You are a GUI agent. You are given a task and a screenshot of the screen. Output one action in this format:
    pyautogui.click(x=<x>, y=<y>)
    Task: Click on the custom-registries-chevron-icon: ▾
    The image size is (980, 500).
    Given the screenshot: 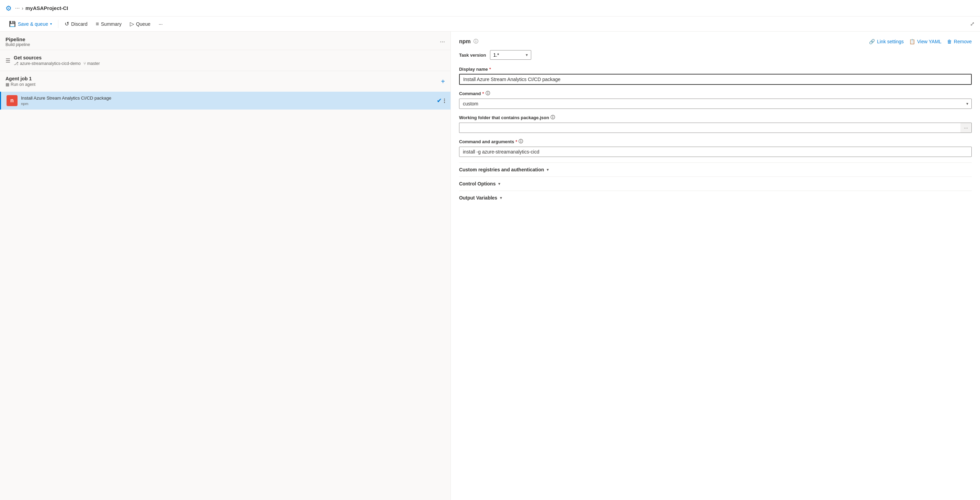 What is the action you would take?
    pyautogui.click(x=548, y=170)
    